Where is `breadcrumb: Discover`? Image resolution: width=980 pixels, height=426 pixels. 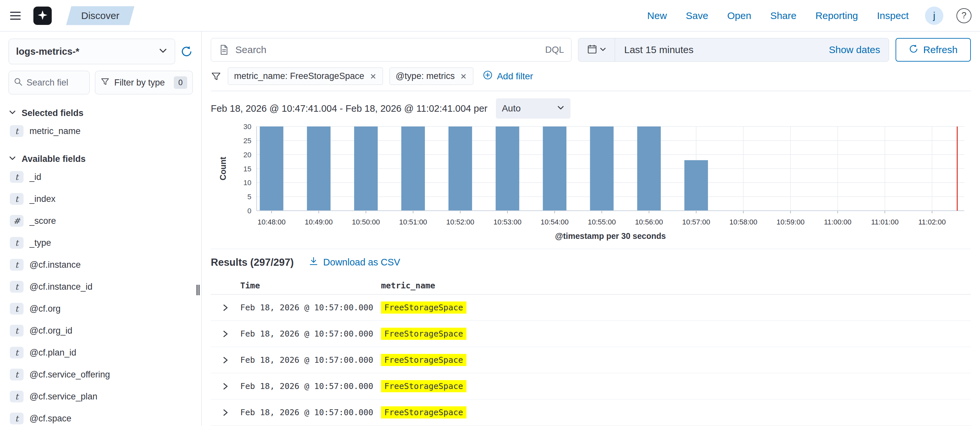
breadcrumb: Discover is located at coordinates (100, 16).